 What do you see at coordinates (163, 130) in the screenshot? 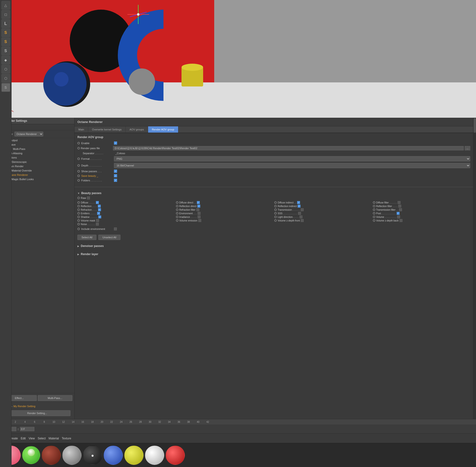
I see `tab-render-aov: Render AOV group` at bounding box center [163, 130].